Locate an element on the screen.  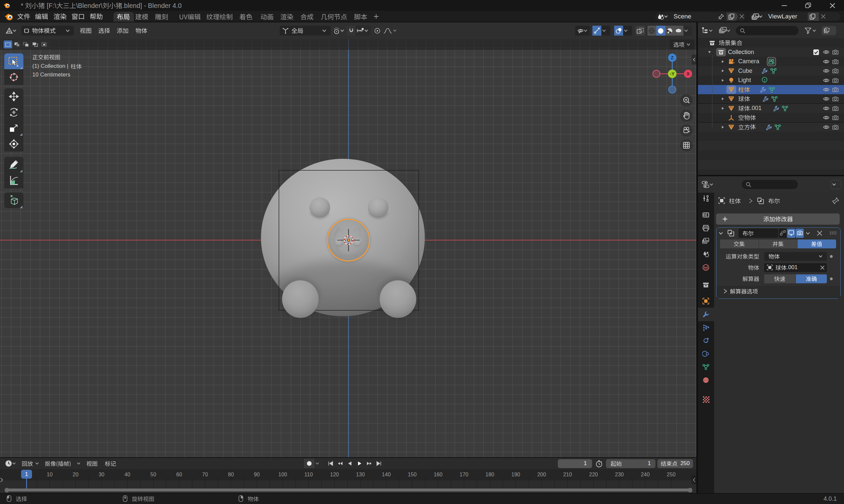
svg-text: Z is located at coordinates (672, 58).